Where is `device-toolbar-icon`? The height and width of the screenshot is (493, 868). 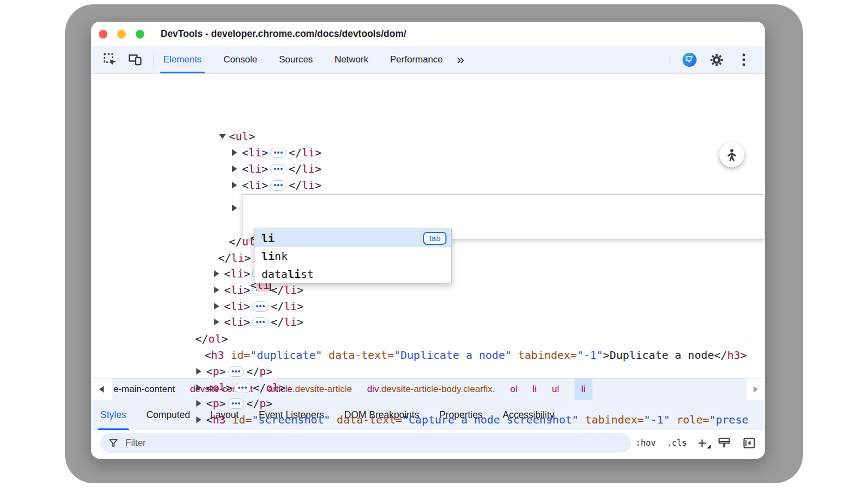
device-toolbar-icon is located at coordinates (135, 60).